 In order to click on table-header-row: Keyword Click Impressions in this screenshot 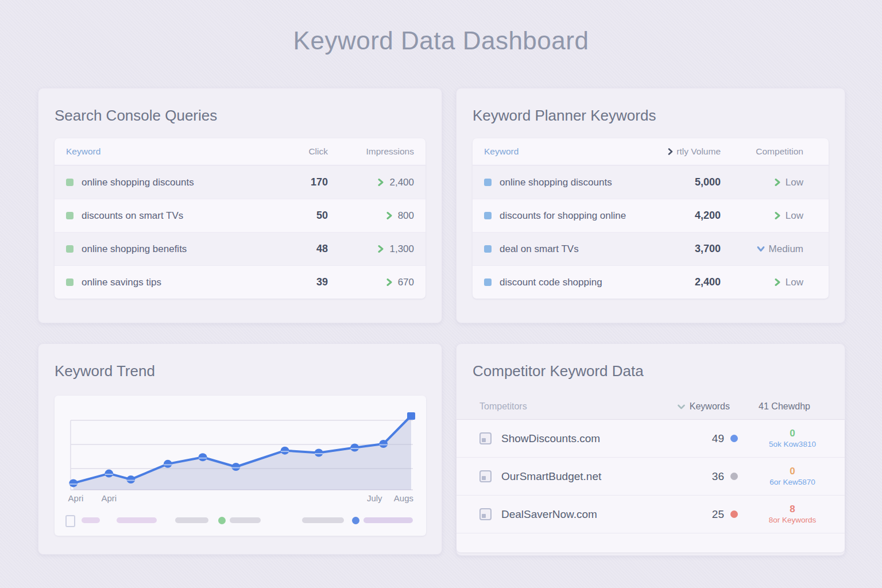, I will do `click(240, 152)`.